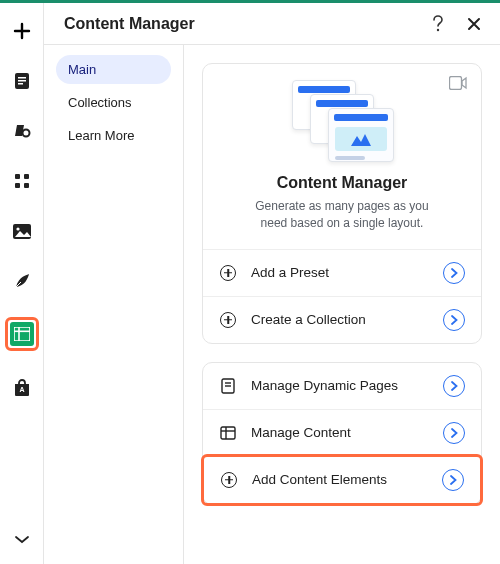 This screenshot has height=564, width=500. I want to click on pen-icon, so click(22, 281).